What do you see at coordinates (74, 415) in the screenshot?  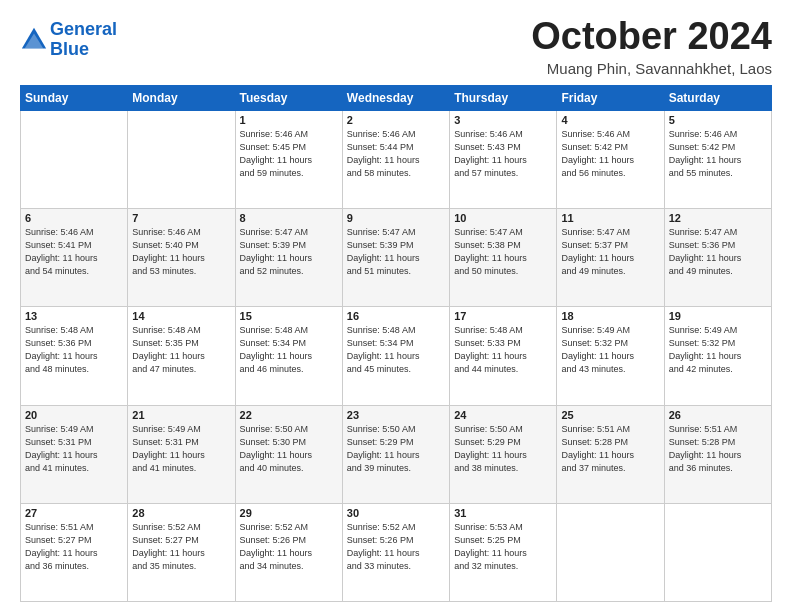 I see `day-number: 20` at bounding box center [74, 415].